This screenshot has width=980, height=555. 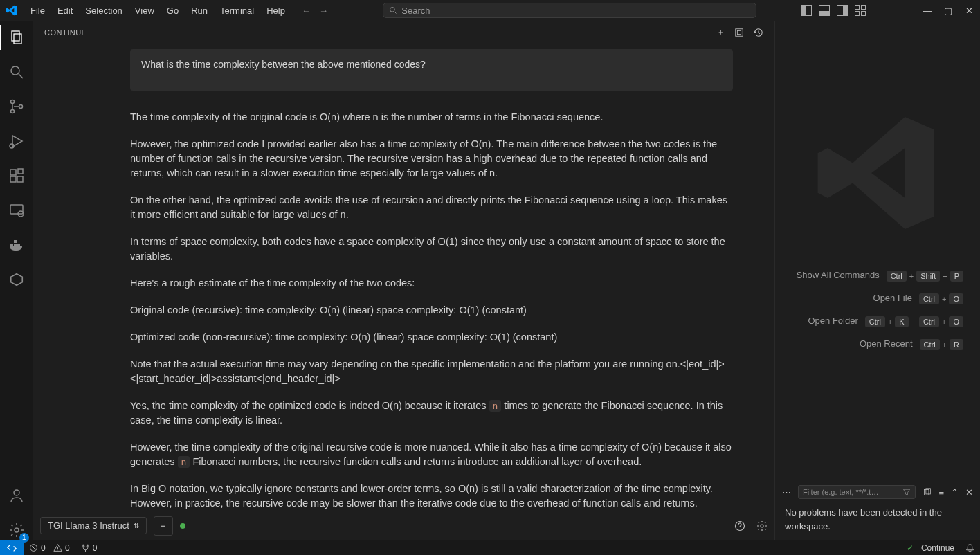 I want to click on panel-title: CONTINUE, so click(x=65, y=33).